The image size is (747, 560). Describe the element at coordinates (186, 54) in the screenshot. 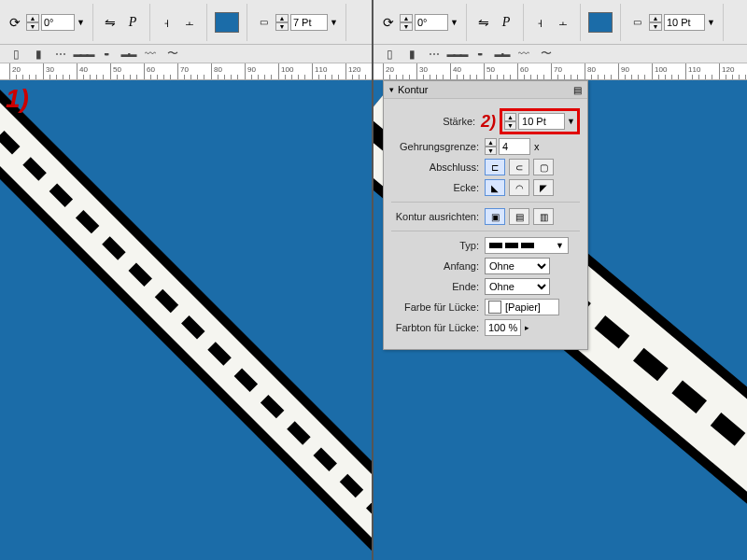

I see `toolbar2-left: ▯ ▮ ⋯ ▬▬▬ ▪▪▪ ▬▪▬ 〰 〜` at that location.